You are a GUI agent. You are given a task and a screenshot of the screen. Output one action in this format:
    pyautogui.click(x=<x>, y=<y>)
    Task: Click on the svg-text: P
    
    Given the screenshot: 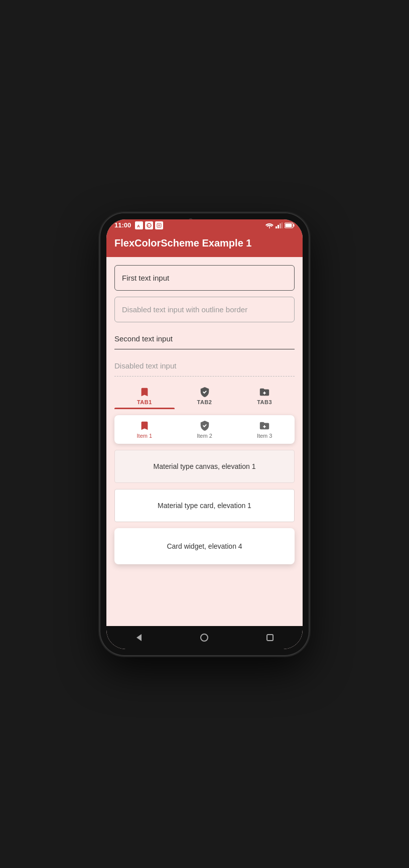 What is the action you would take?
    pyautogui.click(x=149, y=226)
    